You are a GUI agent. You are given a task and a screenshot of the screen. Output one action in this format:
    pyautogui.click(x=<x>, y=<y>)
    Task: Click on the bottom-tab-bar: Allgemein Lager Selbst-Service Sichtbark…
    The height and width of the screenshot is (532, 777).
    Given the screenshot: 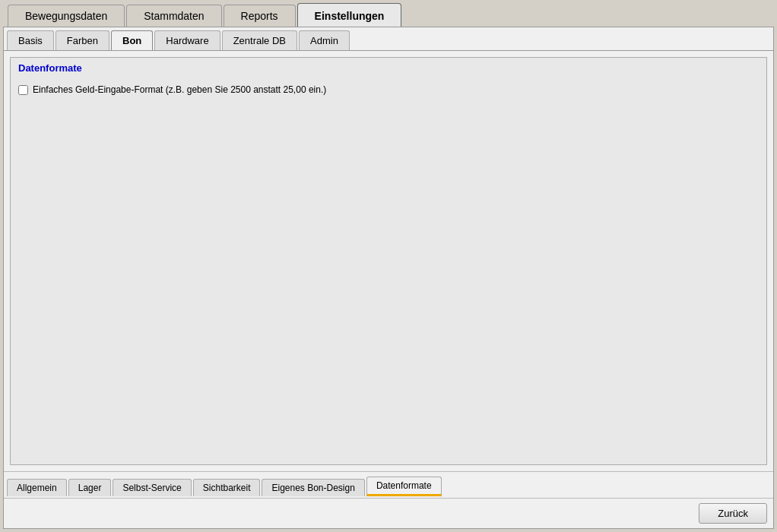 What is the action you would take?
    pyautogui.click(x=388, y=485)
    